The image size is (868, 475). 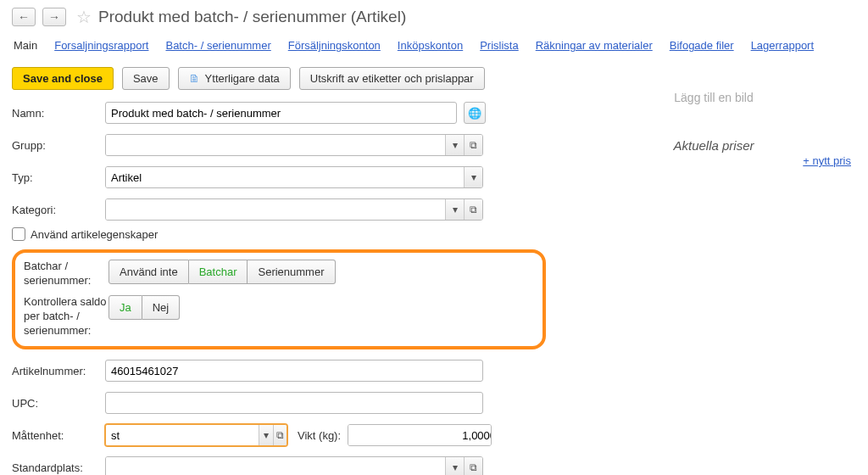 I want to click on label-uom: Måttenhet:, so click(x=58, y=436).